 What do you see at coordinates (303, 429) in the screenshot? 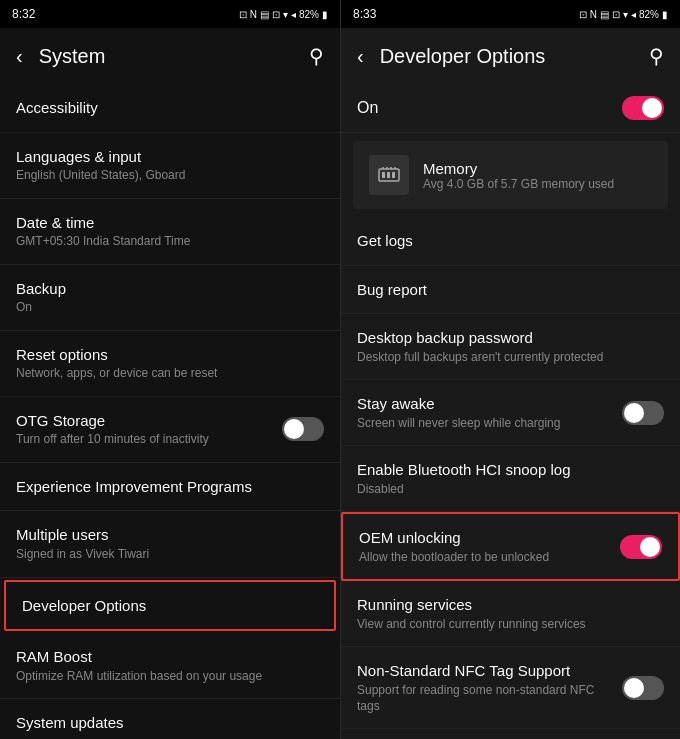
I see `otg-toggle` at bounding box center [303, 429].